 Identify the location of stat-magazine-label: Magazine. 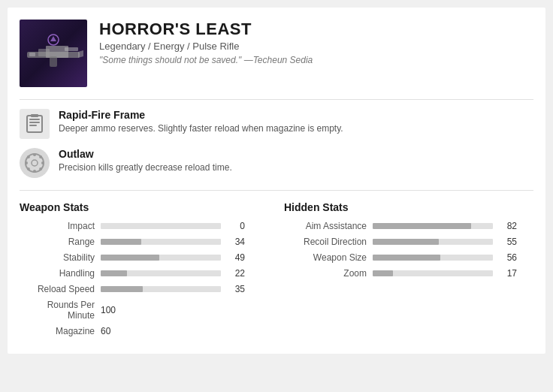
(57, 331).